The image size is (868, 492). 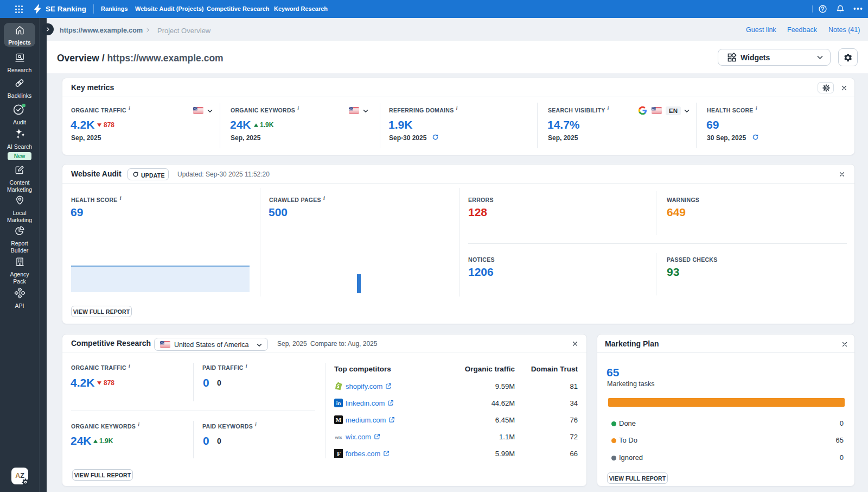 What do you see at coordinates (339, 438) in the screenshot?
I see `svg-text: wix` at bounding box center [339, 438].